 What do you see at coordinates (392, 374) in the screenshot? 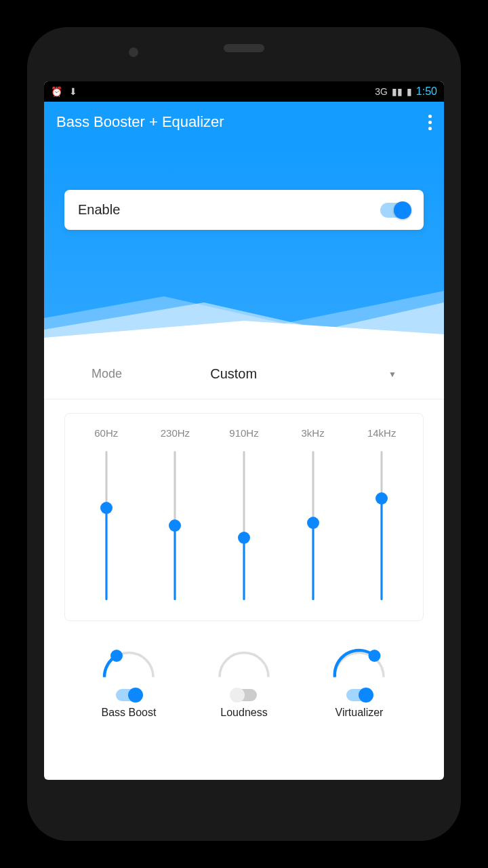
I see `chevron-down-icon: ▼` at bounding box center [392, 374].